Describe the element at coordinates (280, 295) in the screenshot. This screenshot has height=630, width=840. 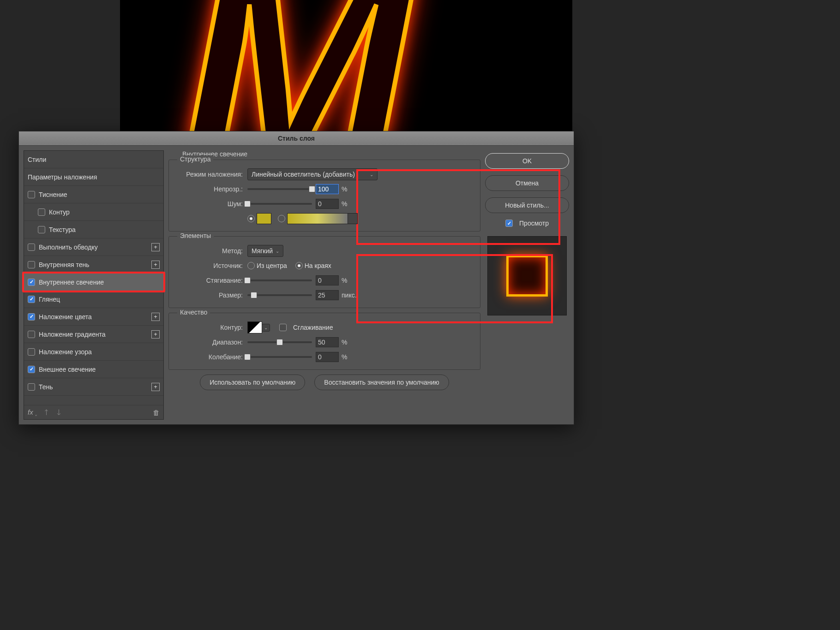
I see `size-slider` at that location.